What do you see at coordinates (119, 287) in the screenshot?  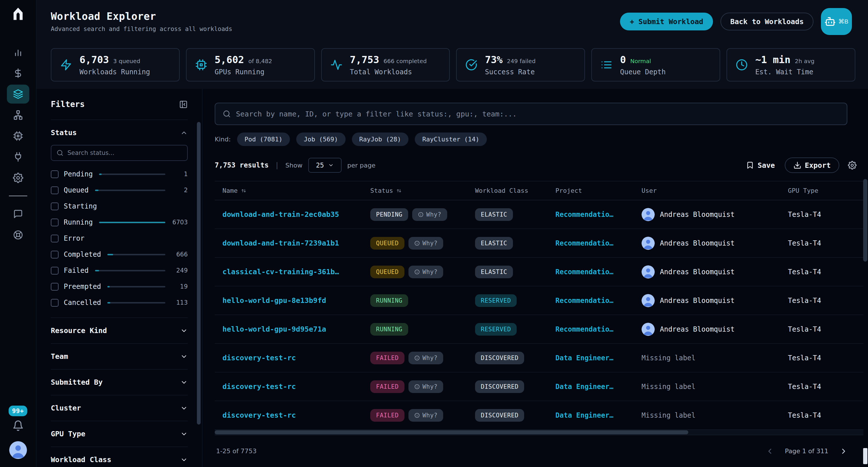 I see `status-filter-item: Preempted19` at bounding box center [119, 287].